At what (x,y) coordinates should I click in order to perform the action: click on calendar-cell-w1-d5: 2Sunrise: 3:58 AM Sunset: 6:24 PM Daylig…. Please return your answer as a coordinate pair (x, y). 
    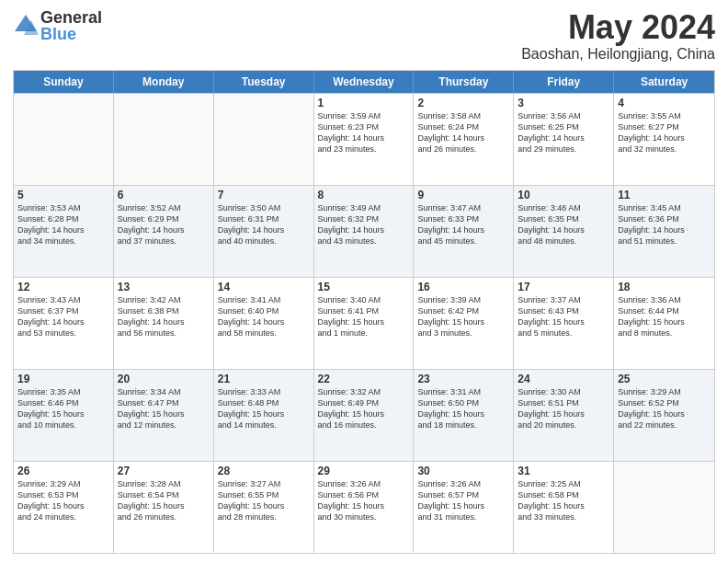
    Looking at the image, I should click on (463, 140).